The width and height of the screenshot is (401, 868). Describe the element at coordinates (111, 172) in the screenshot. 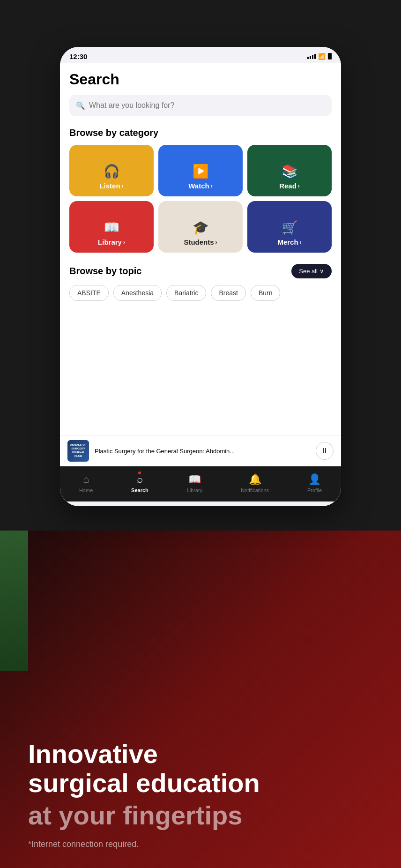

I see `headphones-icon: 🎧` at that location.